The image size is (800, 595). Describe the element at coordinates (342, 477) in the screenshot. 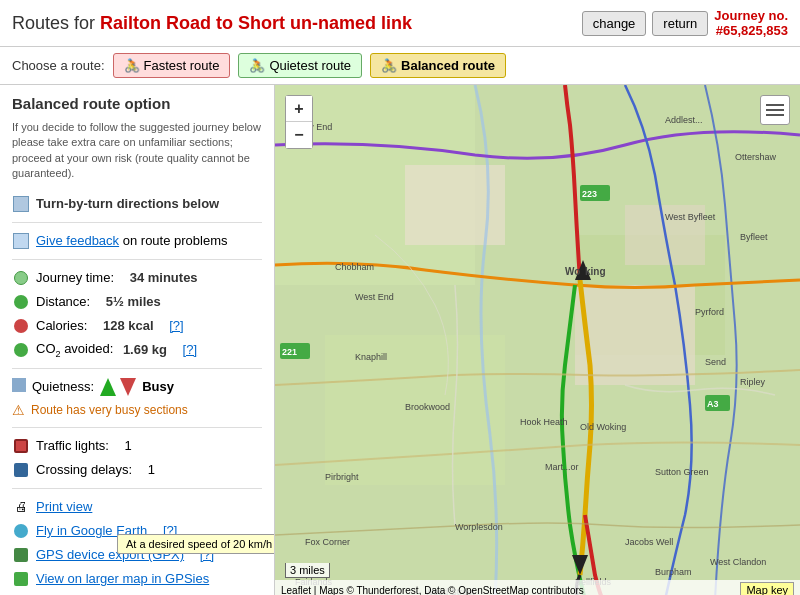

I see `svg-text: Pirbright` at that location.